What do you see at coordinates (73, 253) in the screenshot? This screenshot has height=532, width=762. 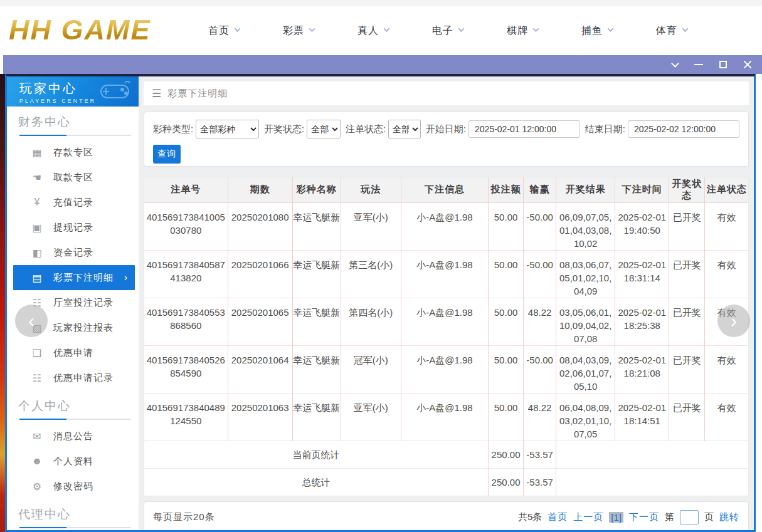 I see `sidebar-item-funds-records: ◧资金记录` at bounding box center [73, 253].